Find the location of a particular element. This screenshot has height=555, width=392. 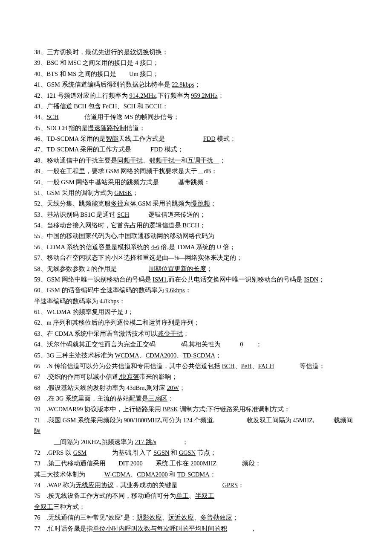

item-number: 61、 is located at coordinates (40, 312).